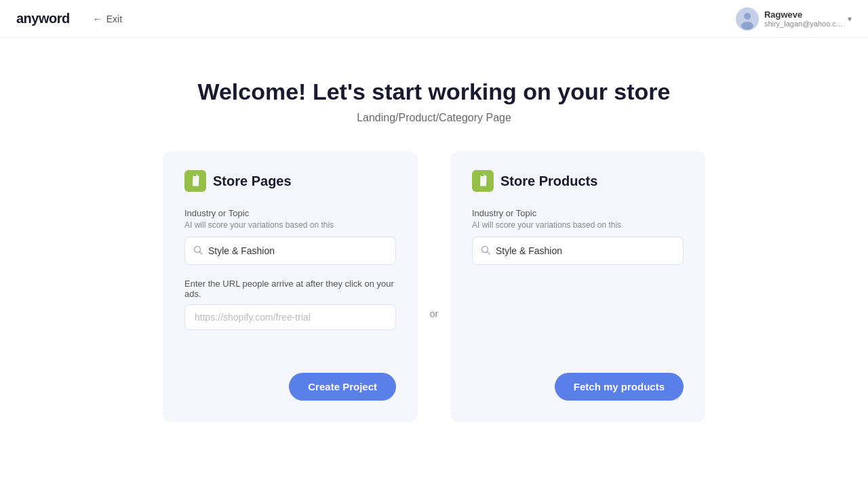  What do you see at coordinates (578, 237) in the screenshot?
I see `store-products-industry-field: Industry or Topic AI will score your var…` at bounding box center [578, 237].